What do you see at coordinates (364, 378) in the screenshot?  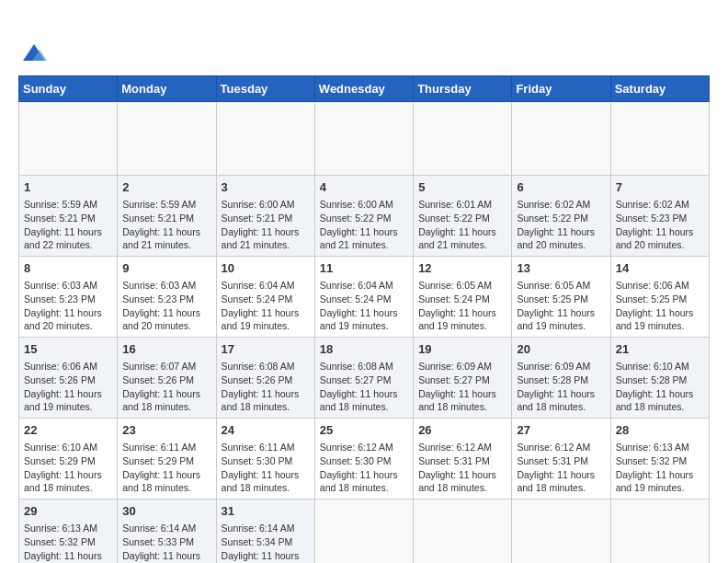 I see `week-row-3: 15Sunrise: 6:06 AMSunset: 5:26 PMDayligh…` at bounding box center [364, 378].